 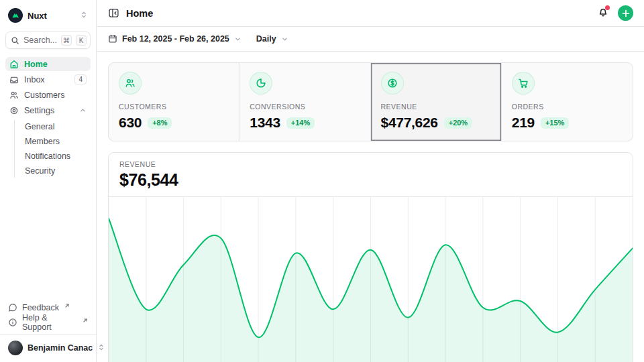 I want to click on stat-label: ORDERS, so click(x=568, y=107).